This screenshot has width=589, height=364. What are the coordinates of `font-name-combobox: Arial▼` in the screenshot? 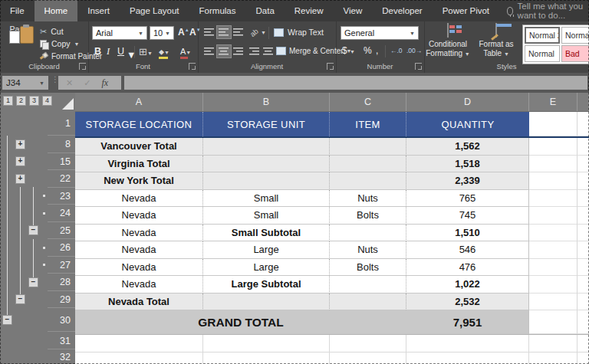 It's located at (120, 33).